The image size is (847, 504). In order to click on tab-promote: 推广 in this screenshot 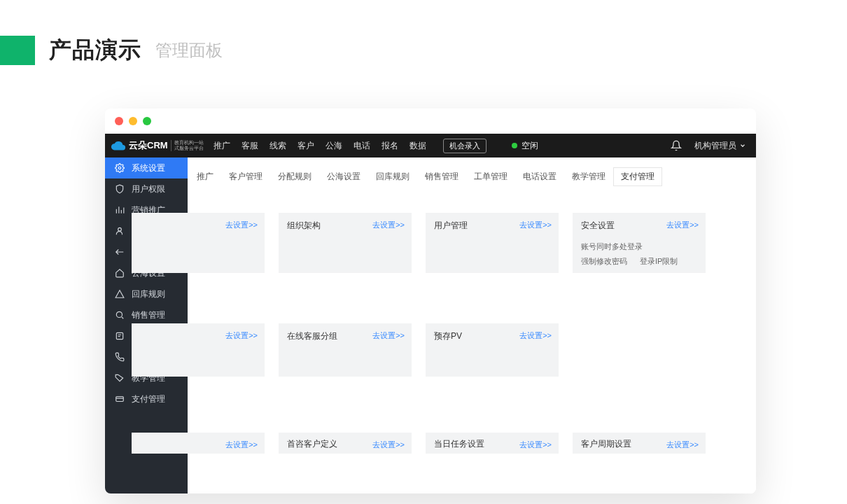, I will do `click(205, 176)`.